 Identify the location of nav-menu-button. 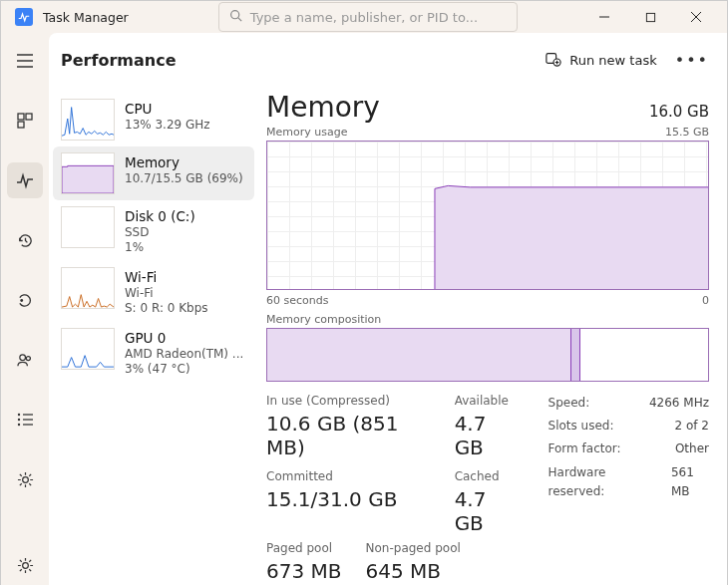
(25, 61).